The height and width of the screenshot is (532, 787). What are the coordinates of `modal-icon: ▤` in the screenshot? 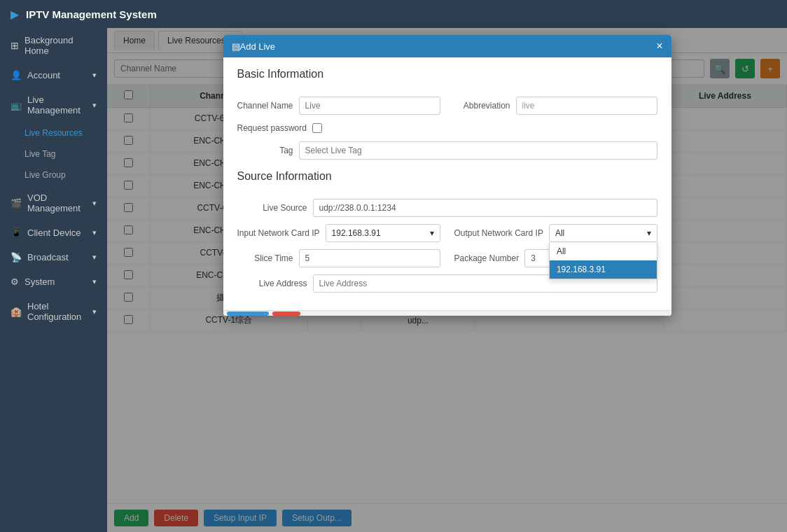 It's located at (236, 46).